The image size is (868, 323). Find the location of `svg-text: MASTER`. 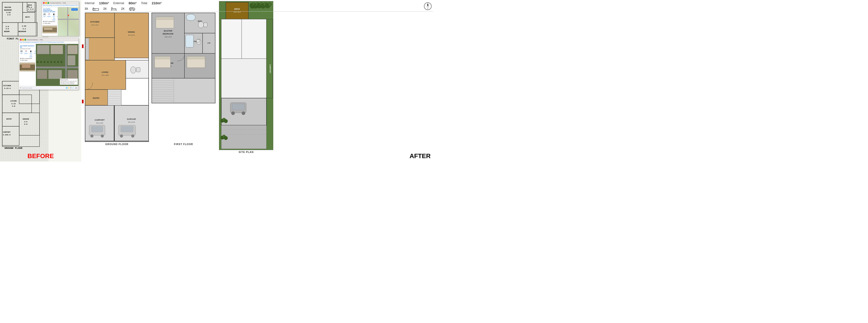

svg-text: MASTER is located at coordinates (168, 31).